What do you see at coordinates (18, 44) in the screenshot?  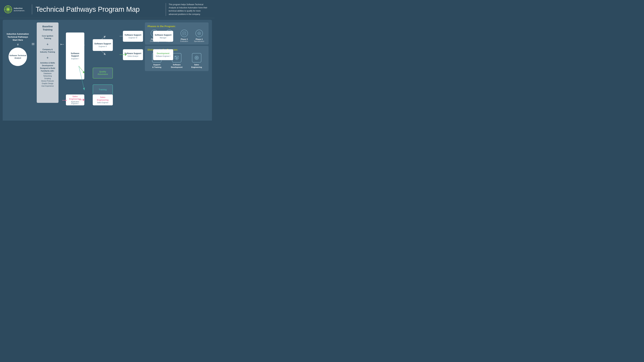 I see `chevron-down-icon: ∨` at bounding box center [18, 44].